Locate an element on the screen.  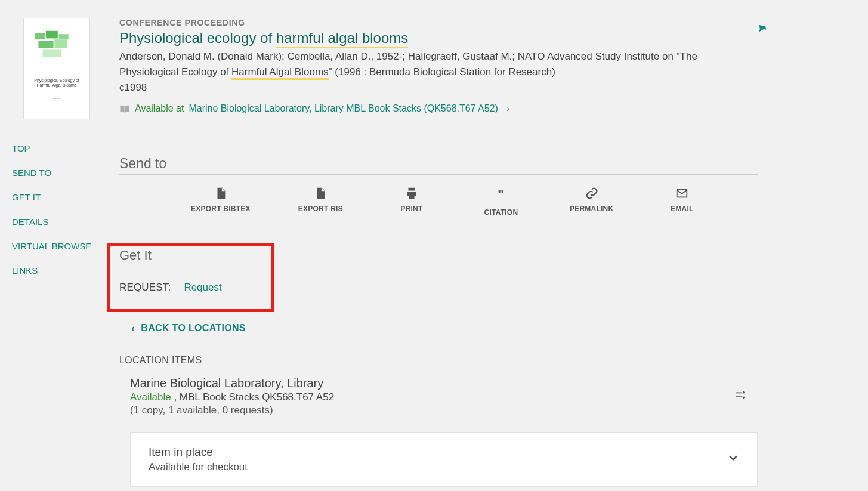
location-shelf: , MBL Book Stacks QK568.T67 A52 is located at coordinates (254, 397).